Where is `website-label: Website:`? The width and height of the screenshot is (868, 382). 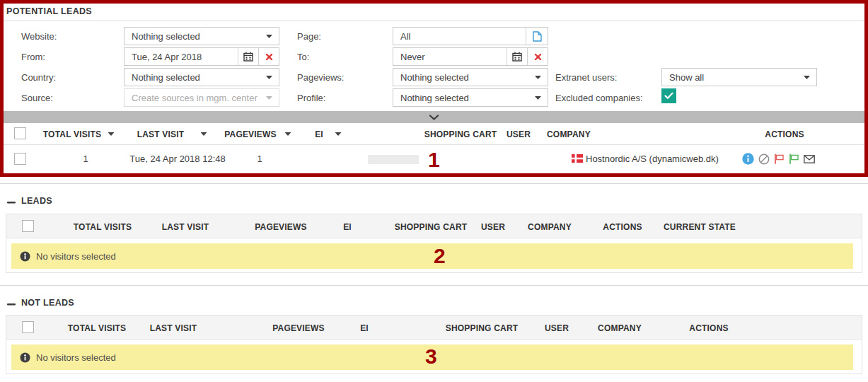 website-label: Website: is located at coordinates (39, 37).